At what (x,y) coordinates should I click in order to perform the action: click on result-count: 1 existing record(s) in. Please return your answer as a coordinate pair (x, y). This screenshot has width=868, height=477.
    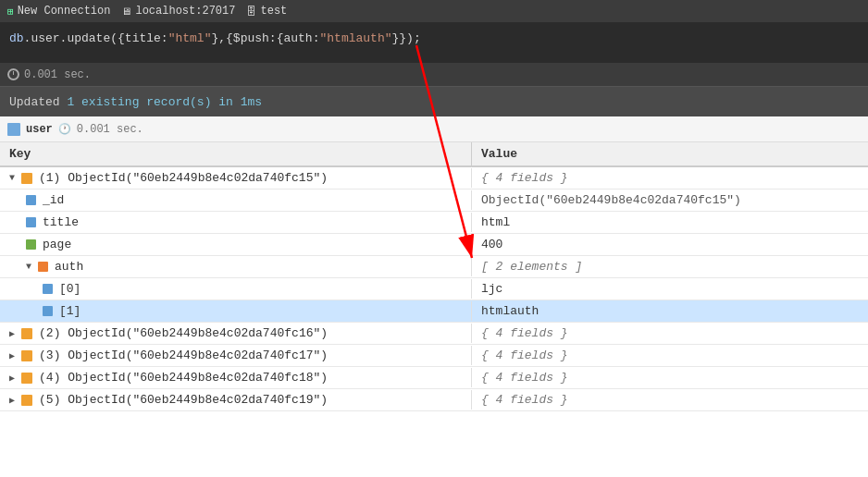
    Looking at the image, I should click on (154, 102).